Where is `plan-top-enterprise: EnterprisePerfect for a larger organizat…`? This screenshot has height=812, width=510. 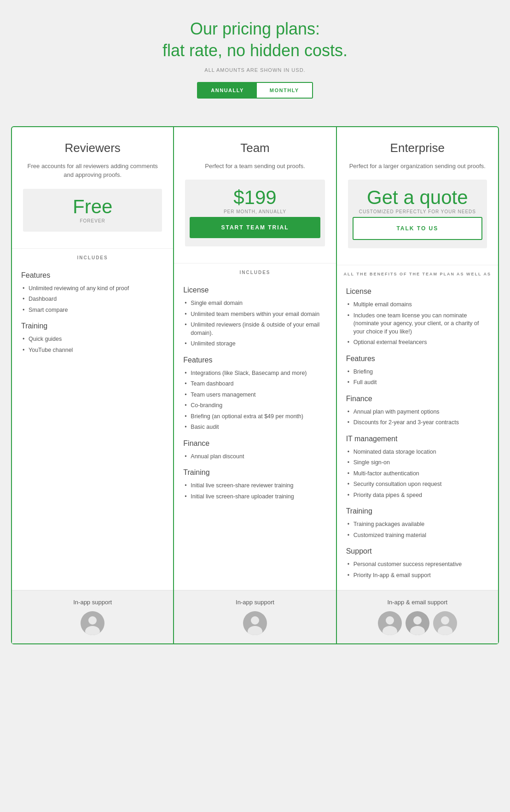 plan-top-enterprise: EnterprisePerfect for a larger organizat… is located at coordinates (417, 196).